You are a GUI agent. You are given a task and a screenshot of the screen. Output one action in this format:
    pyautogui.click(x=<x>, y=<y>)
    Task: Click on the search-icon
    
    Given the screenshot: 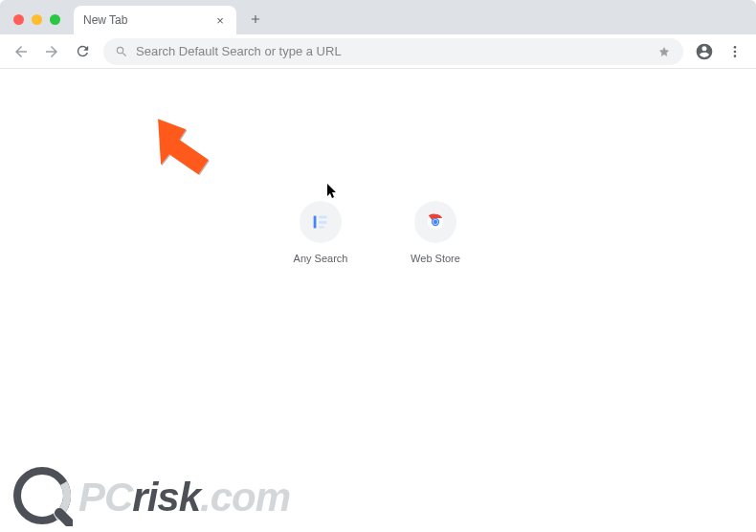 What is the action you would take?
    pyautogui.click(x=122, y=52)
    